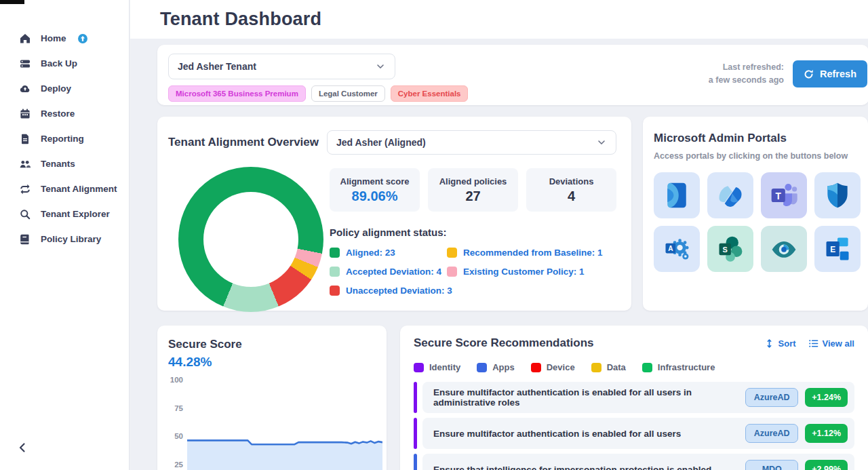 Image resolution: width=868 pixels, height=470 pixels. Describe the element at coordinates (784, 249) in the screenshot. I see `purview-icon` at that location.